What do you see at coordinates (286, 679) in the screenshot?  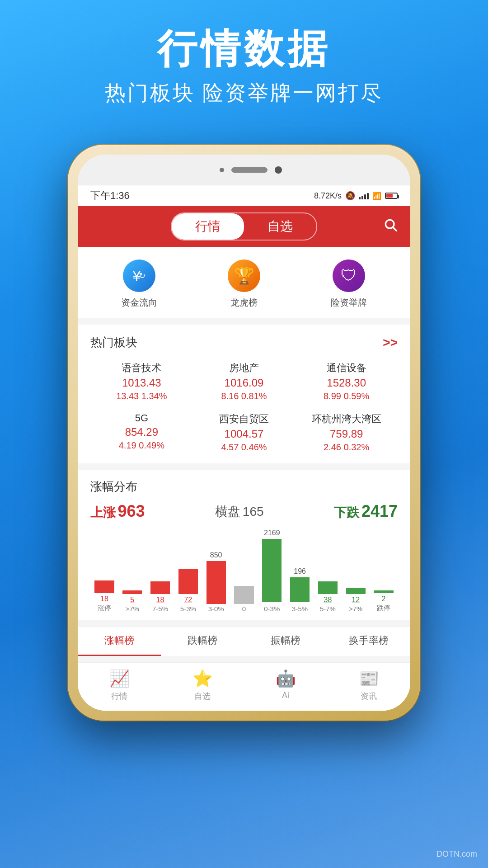 I see `ai-icon: 🤖` at bounding box center [286, 679].